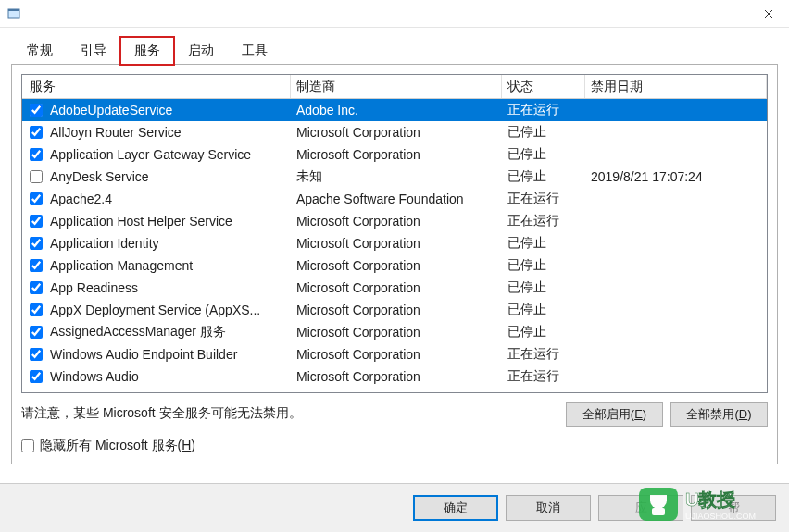 The image size is (789, 532). What do you see at coordinates (641, 508) in the screenshot?
I see `apply-button: 应` at bounding box center [641, 508].